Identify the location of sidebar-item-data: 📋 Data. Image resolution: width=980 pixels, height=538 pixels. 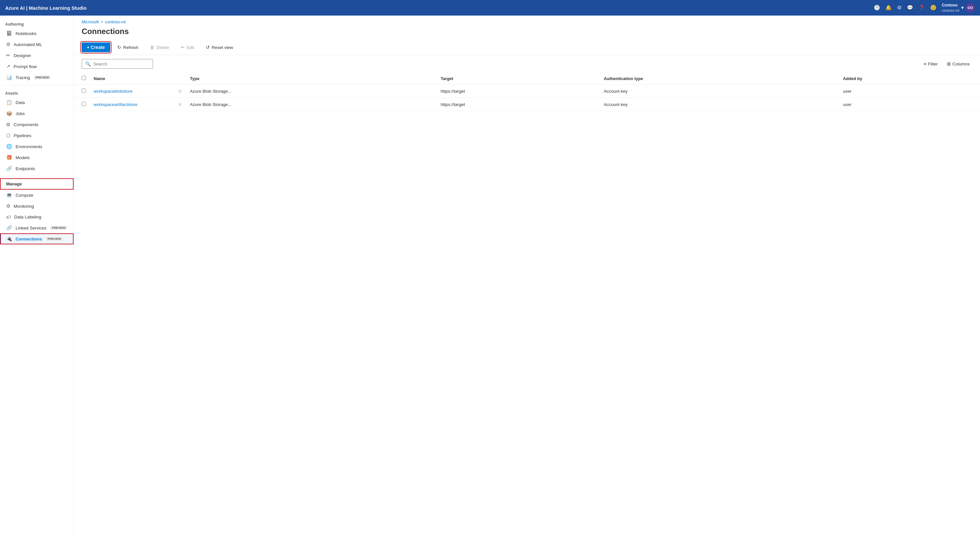
(37, 103).